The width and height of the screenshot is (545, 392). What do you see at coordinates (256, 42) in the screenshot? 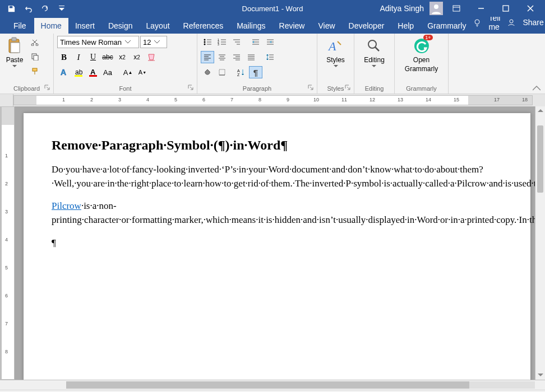
I see `decrease-indent-button` at bounding box center [256, 42].